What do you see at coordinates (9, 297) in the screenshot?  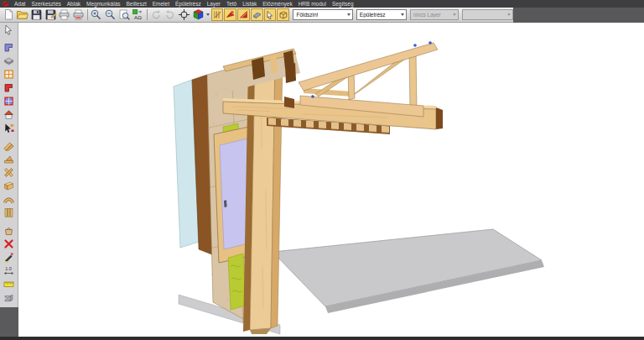 I see `steel-beam-tool-button` at bounding box center [9, 297].